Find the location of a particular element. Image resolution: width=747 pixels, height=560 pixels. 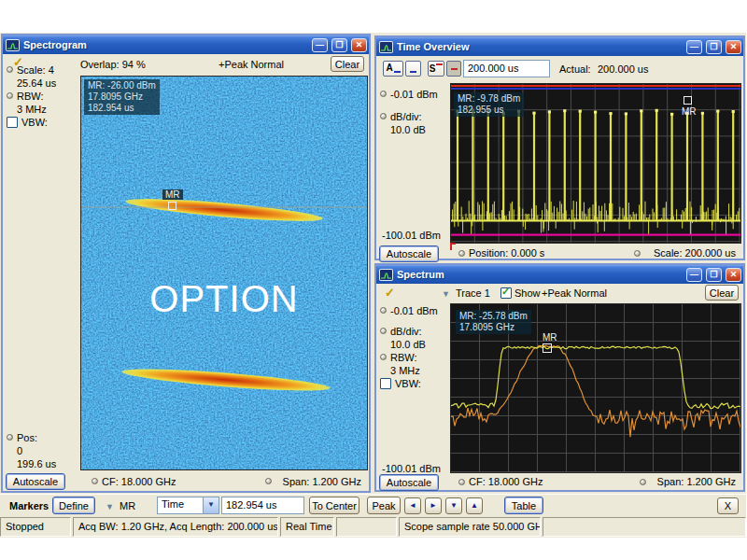

time-overview-plot: MR: -9.78 dBm 182.955 us MR is located at coordinates (596, 163).